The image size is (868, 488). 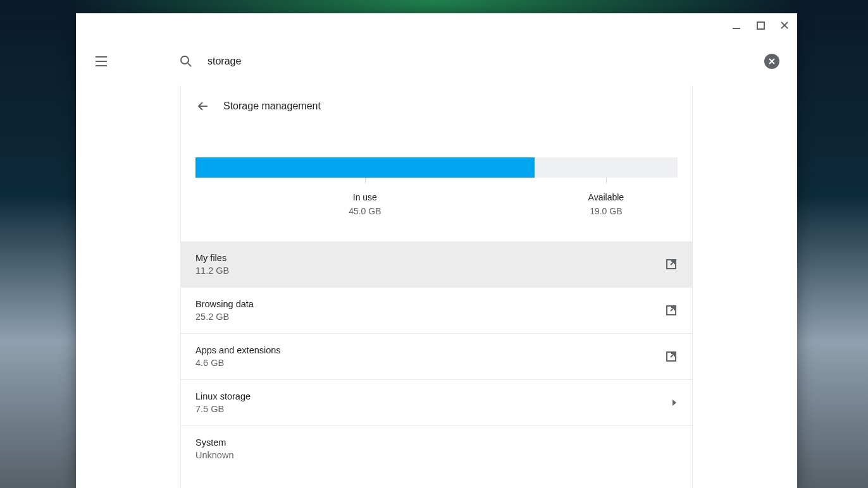 What do you see at coordinates (437, 357) in the screenshot?
I see `storage-row-apps-and-extensions: Apps and extensions4.6 GB` at bounding box center [437, 357].